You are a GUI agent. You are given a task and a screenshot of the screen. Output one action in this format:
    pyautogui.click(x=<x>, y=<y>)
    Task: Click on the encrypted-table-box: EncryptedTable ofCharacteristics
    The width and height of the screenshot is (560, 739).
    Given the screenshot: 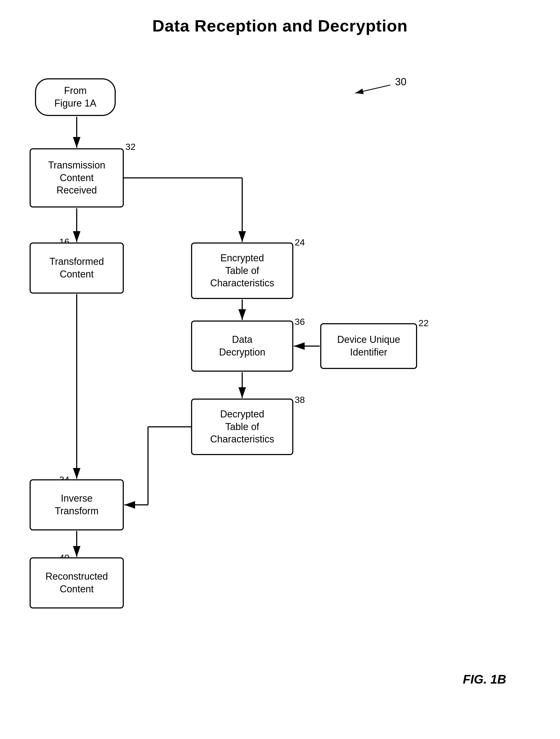 What is the action you would take?
    pyautogui.click(x=242, y=271)
    